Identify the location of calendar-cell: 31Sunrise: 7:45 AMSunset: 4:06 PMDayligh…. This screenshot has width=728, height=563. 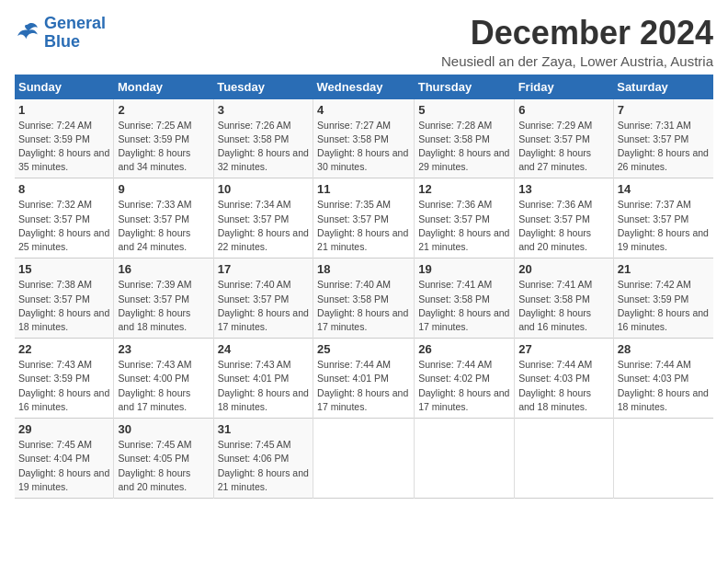
(263, 458).